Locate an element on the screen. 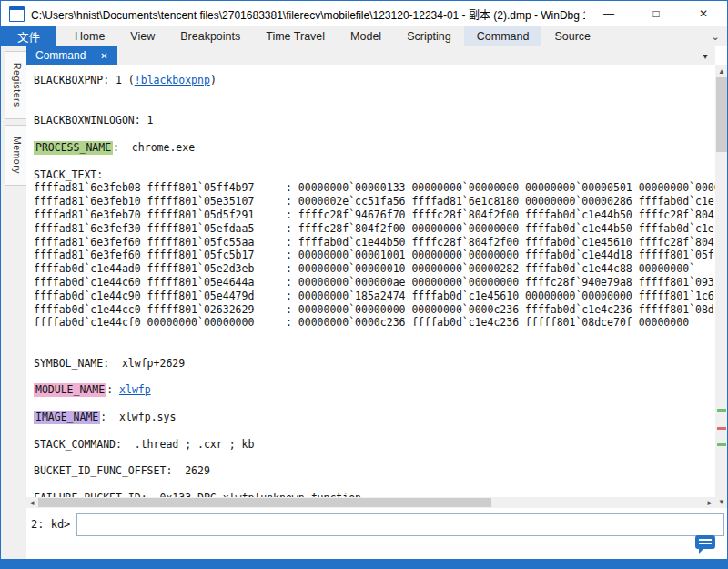  ribbon-tab-time-travel: Time Travel is located at coordinates (295, 36).